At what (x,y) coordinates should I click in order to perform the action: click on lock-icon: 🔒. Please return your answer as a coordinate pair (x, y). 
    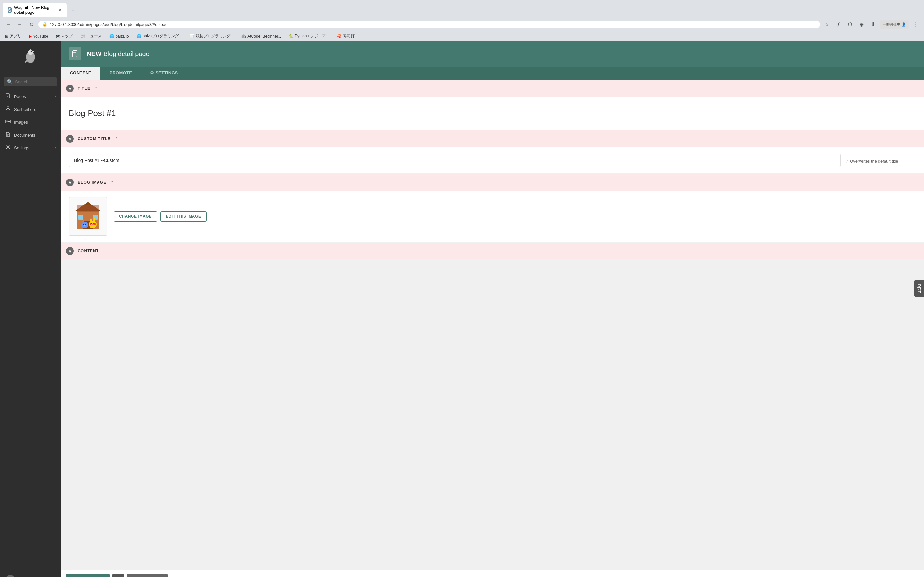
    Looking at the image, I should click on (45, 24).